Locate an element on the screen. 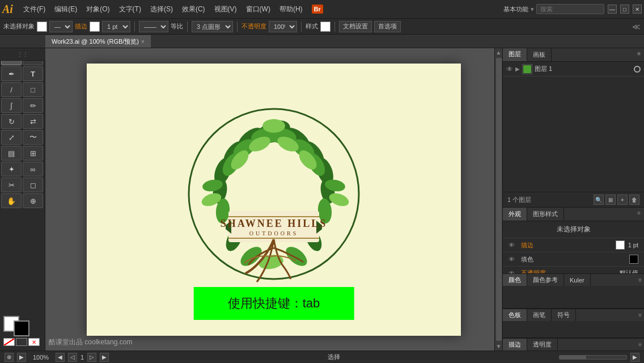 The height and width of the screenshot is (363, 644). toolbar-sep1 is located at coordinates (135, 27).